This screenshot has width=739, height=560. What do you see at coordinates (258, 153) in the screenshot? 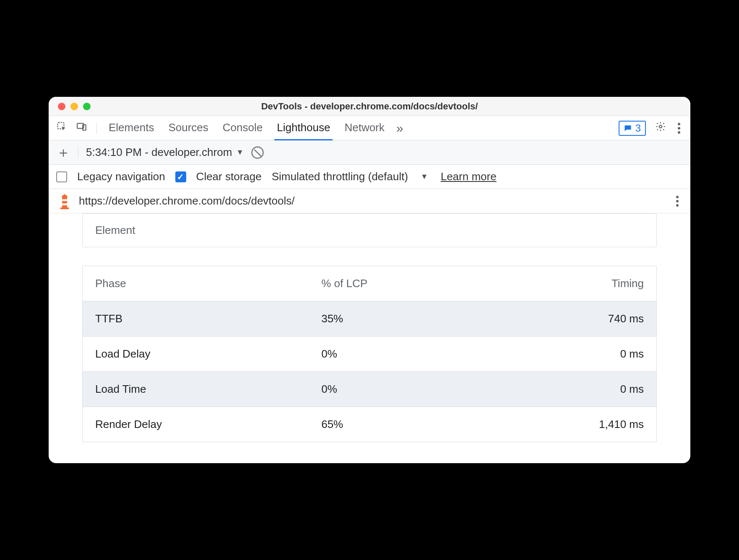
I see `clear-report-icon` at bounding box center [258, 153].